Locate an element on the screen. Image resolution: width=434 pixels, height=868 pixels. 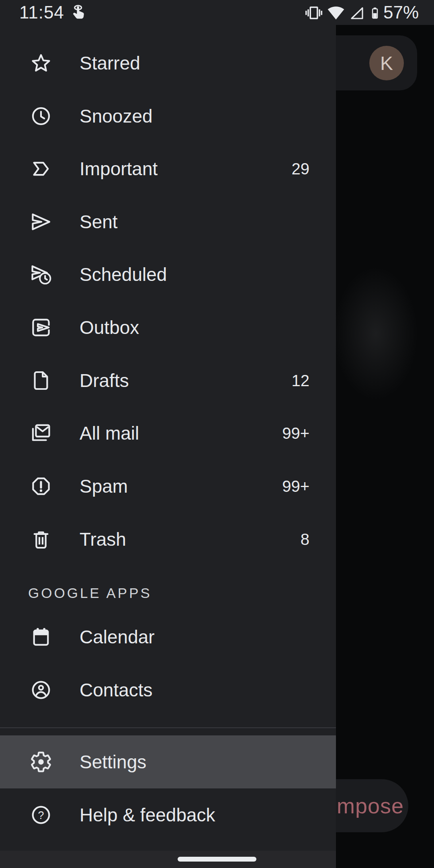
all-mail-icon is located at coordinates (41, 433).